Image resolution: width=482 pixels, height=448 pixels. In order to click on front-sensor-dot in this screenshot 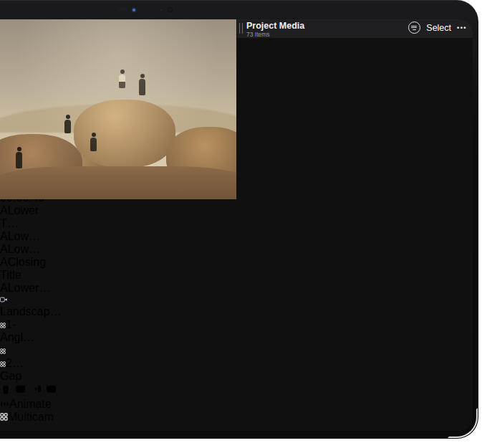, I will do `click(161, 10)`.